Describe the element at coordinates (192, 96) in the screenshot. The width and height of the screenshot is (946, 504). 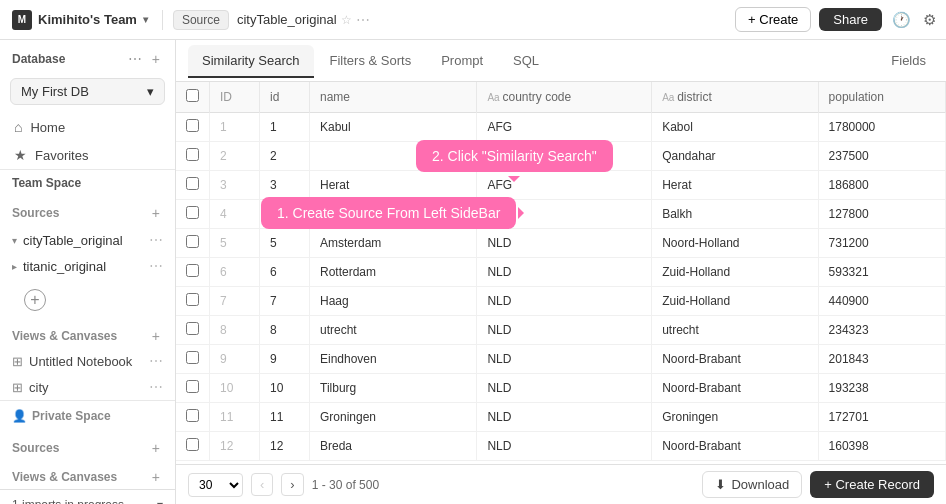
I see `select-all-checkbox` at that location.